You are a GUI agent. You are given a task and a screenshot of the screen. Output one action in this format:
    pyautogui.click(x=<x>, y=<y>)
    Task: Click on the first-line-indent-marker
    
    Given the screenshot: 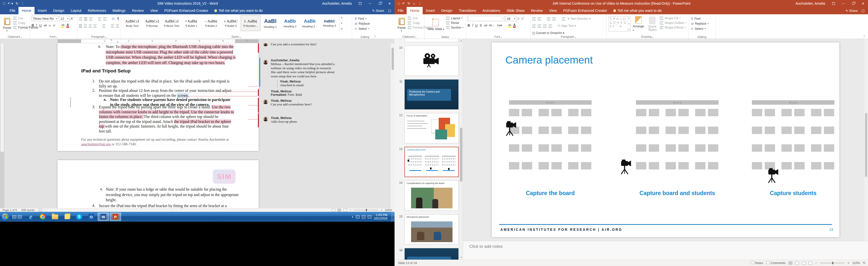 What is the action you would take?
    pyautogui.click(x=111, y=40)
    